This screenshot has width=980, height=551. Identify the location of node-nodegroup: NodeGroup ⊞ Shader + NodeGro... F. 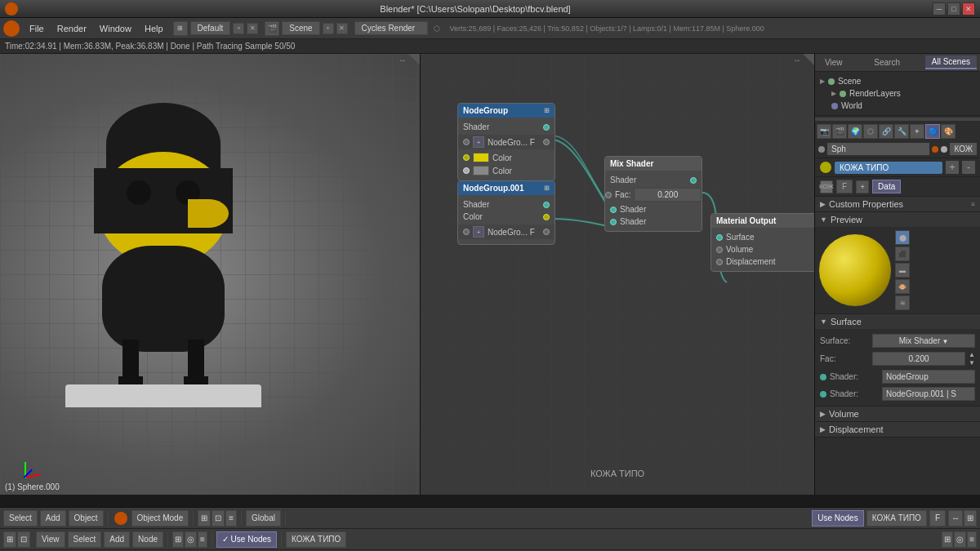
(506, 142).